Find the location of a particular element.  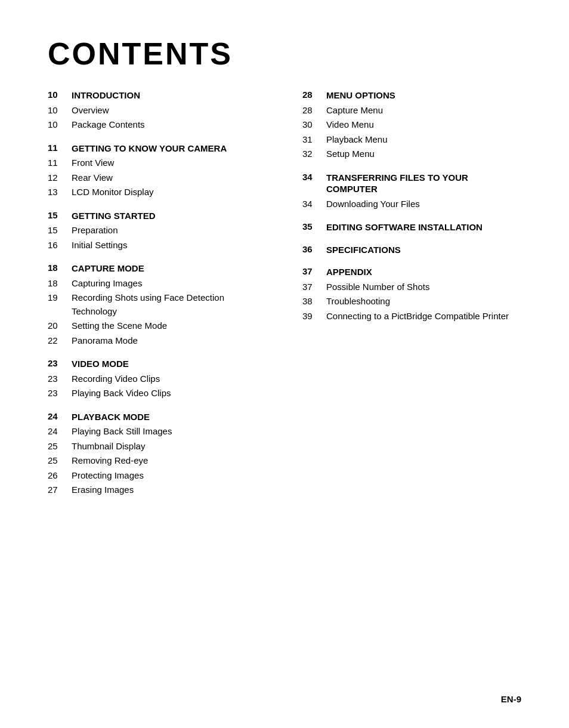

toc-section: 15GETTING STARTED15Preparation16Initial … is located at coordinates (157, 232).